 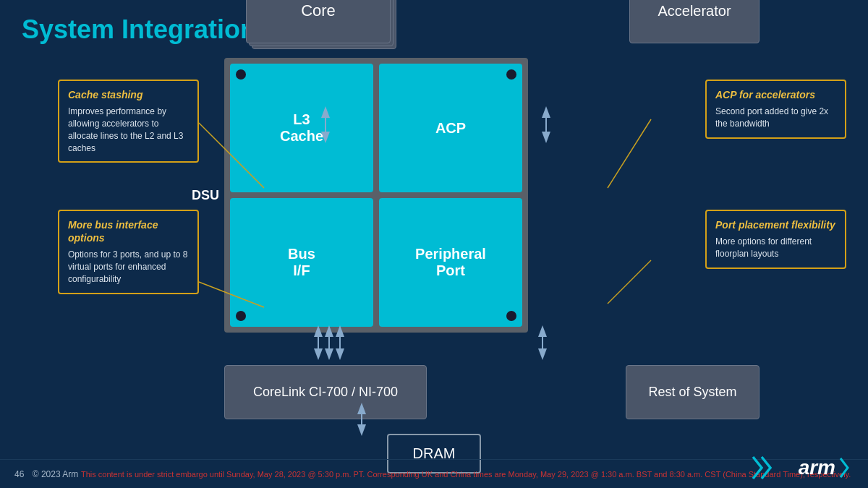 I want to click on footer-copyright: © 2023 Arm, so click(x=56, y=474).